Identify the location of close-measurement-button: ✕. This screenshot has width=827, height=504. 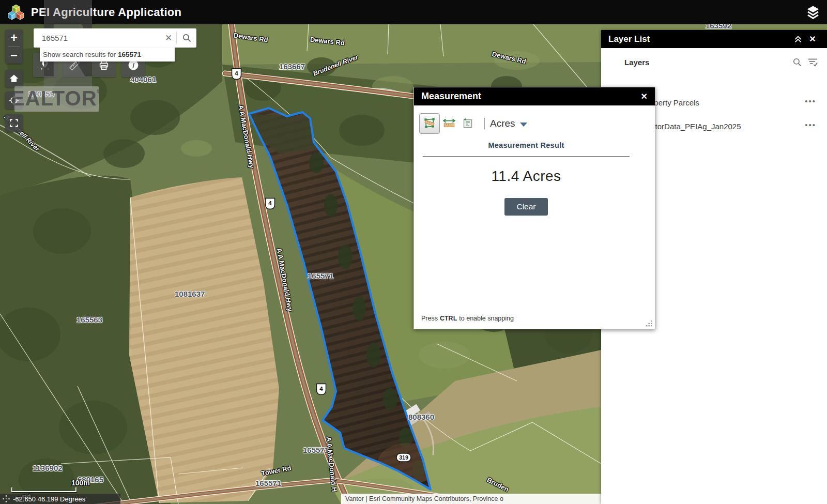
(644, 96).